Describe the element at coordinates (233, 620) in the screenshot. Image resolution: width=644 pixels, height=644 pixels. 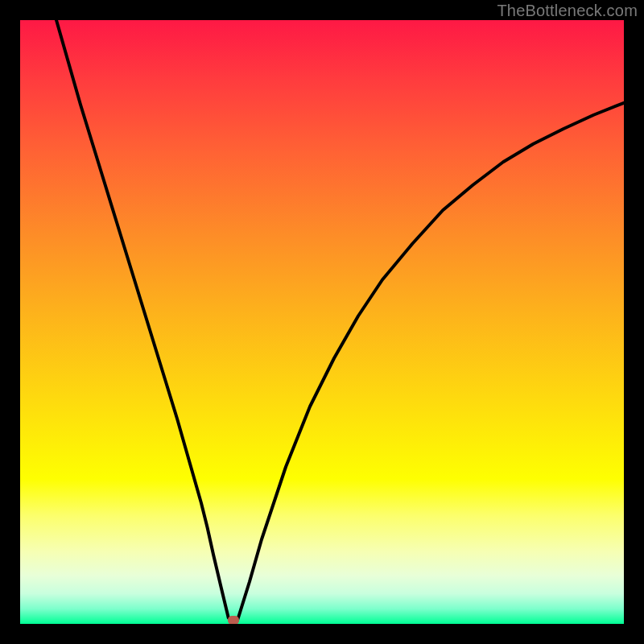
I see `minimum-marker` at that location.